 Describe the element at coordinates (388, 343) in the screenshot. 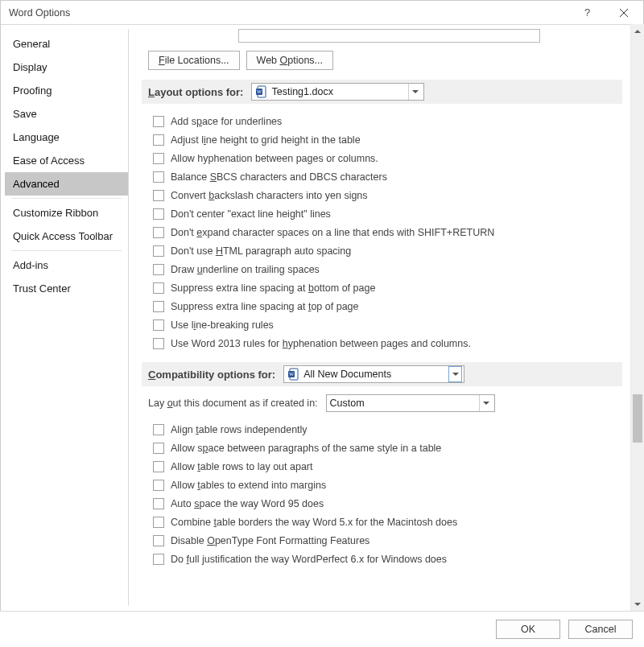

I see `opt-use-word2013-hyphen: Use Word 2013 rules for hyphenation betw…` at that location.